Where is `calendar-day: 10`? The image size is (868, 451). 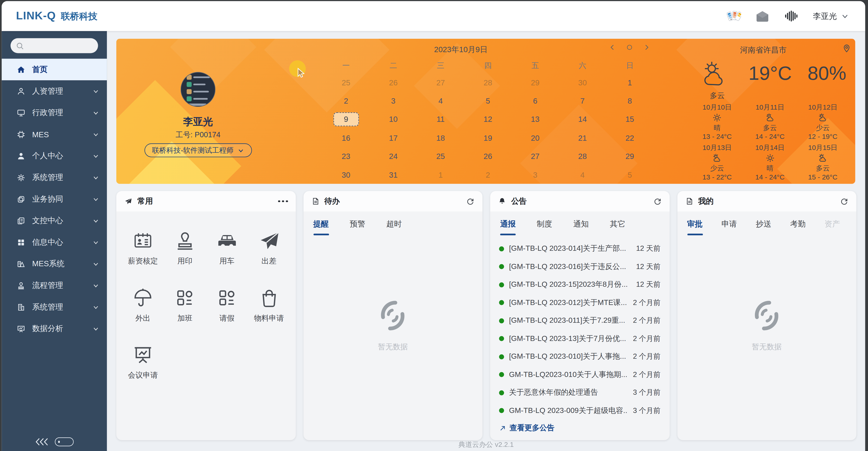 calendar-day: 10 is located at coordinates (394, 119).